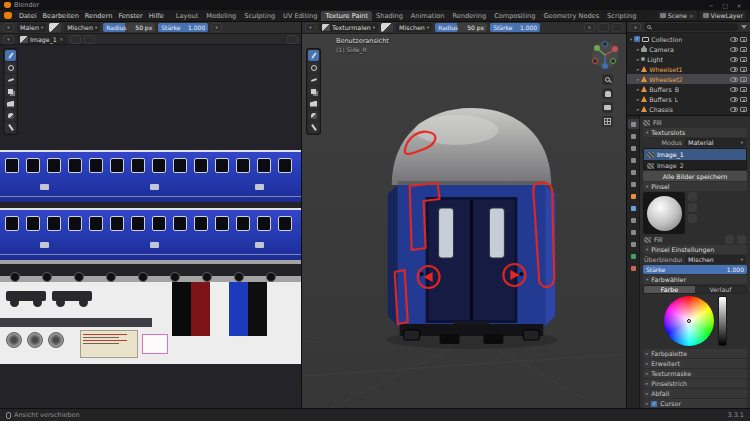 The image size is (750, 421). What do you see at coordinates (695, 176) in the screenshot?
I see `save-all-images-button: Alle Bilder speichern` at bounding box center [695, 176].